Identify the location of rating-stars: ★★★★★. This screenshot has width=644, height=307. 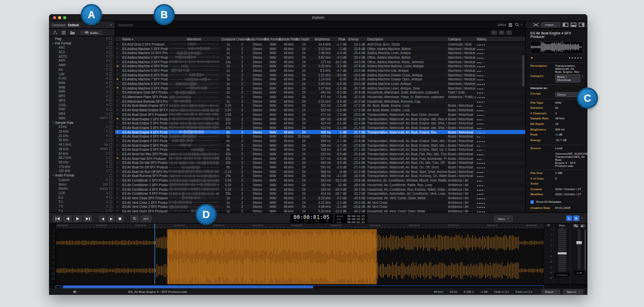
(576, 58).